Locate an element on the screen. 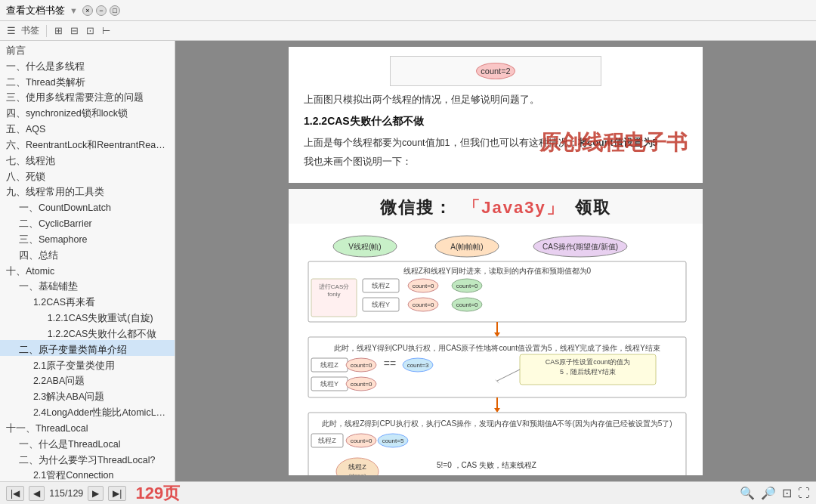 This screenshot has height=504, width=816. svg-text: count=3 is located at coordinates (419, 366).